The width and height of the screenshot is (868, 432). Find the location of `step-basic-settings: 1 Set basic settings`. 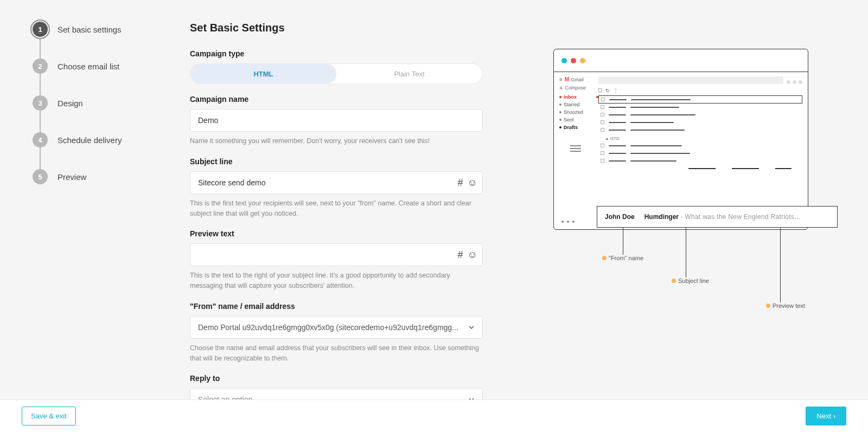

step-basic-settings: 1 Set basic settings is located at coordinates (95, 40).